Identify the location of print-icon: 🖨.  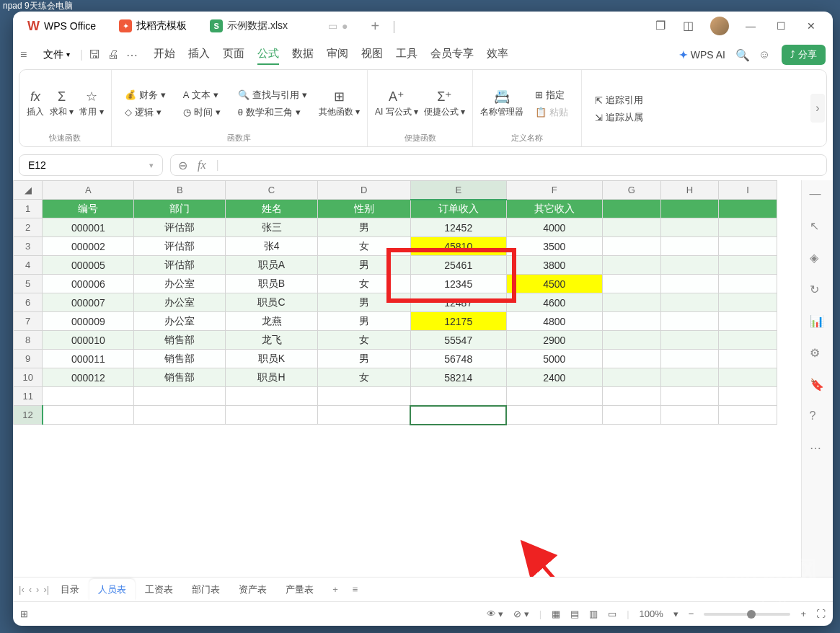
(114, 55).